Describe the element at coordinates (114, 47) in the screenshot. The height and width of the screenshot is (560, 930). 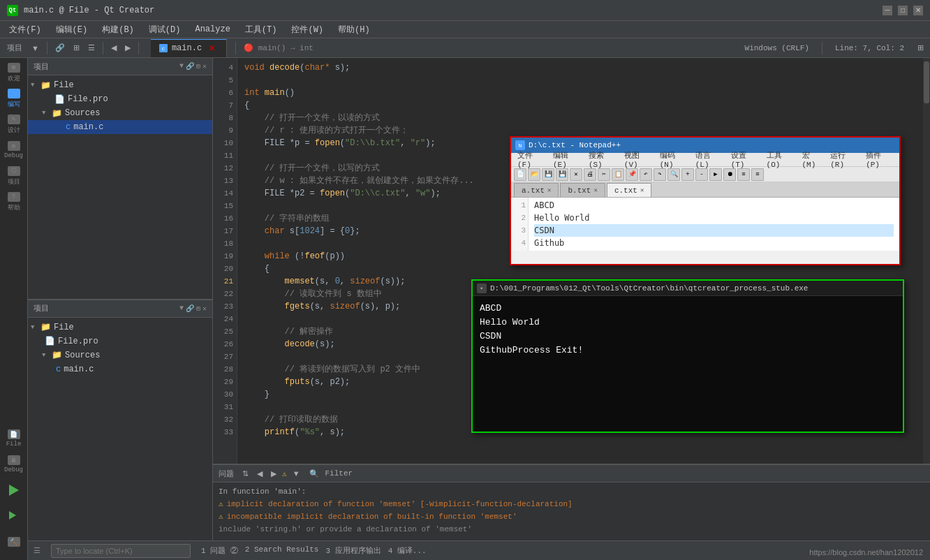
I see `toolbar-back: ◀` at that location.